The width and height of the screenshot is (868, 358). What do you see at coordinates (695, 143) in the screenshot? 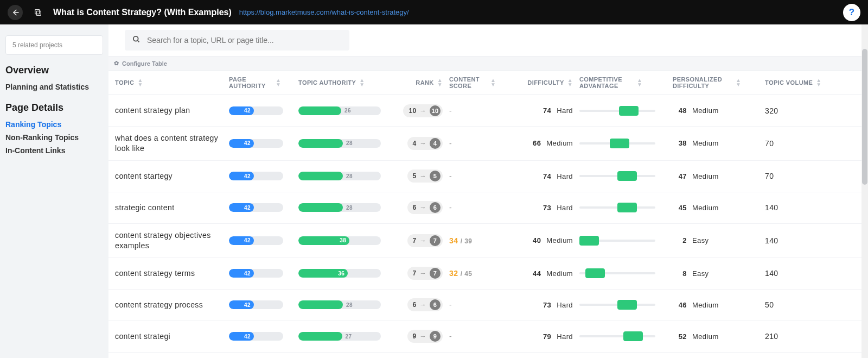
I see `personalized-difficulty-cell: 38Medium` at bounding box center [695, 143].